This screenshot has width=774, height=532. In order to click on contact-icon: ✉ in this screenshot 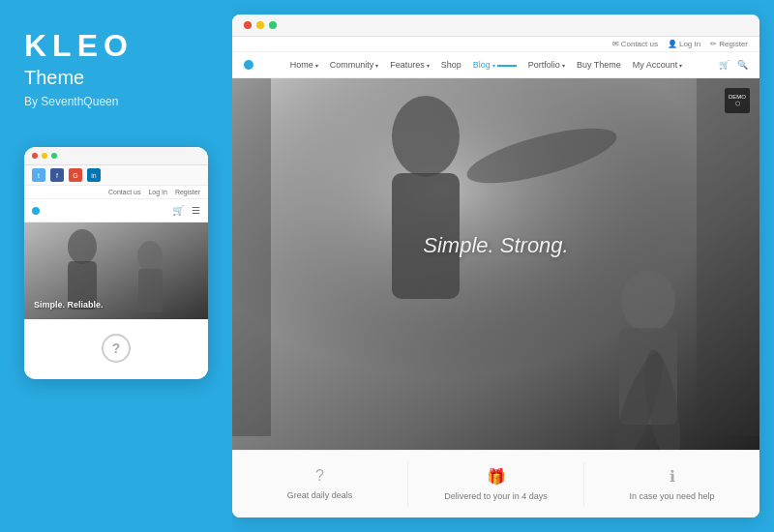, I will do `click(615, 44)`.